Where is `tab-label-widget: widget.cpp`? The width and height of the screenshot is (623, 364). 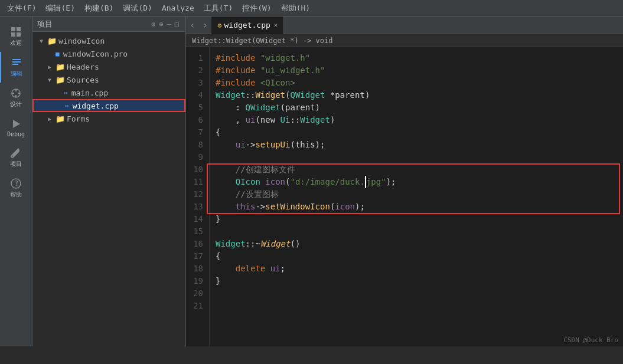
tab-label-widget: widget.cpp is located at coordinates (247, 25).